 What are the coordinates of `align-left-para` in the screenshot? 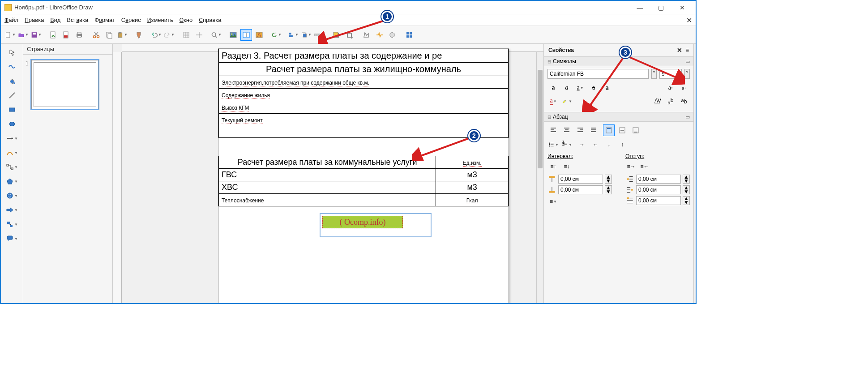 It's located at (553, 130).